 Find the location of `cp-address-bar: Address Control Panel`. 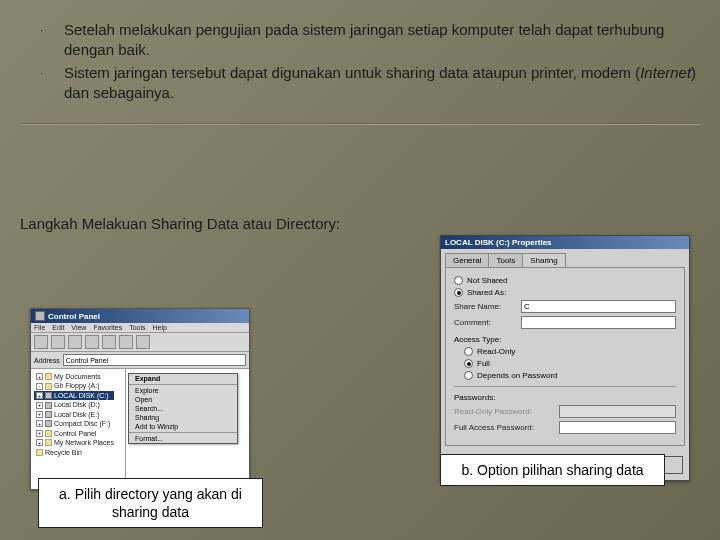

cp-address-bar: Address Control Panel is located at coordinates (140, 360).